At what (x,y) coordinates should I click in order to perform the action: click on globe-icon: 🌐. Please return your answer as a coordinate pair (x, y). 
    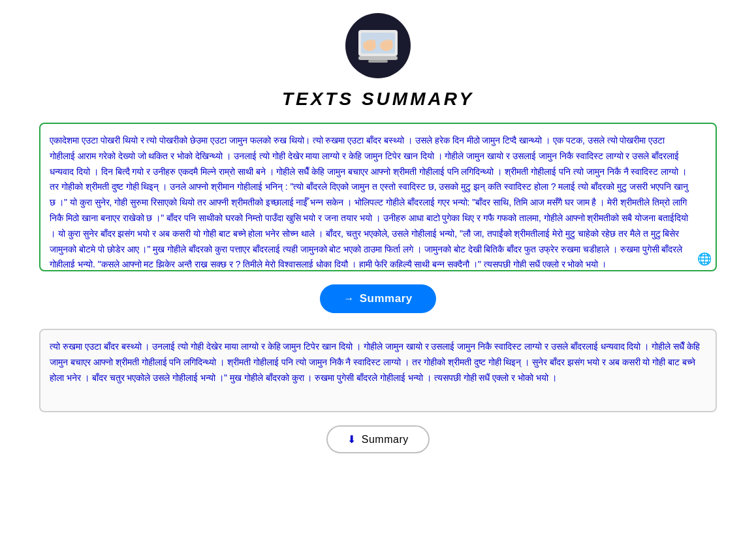
    Looking at the image, I should click on (704, 259).